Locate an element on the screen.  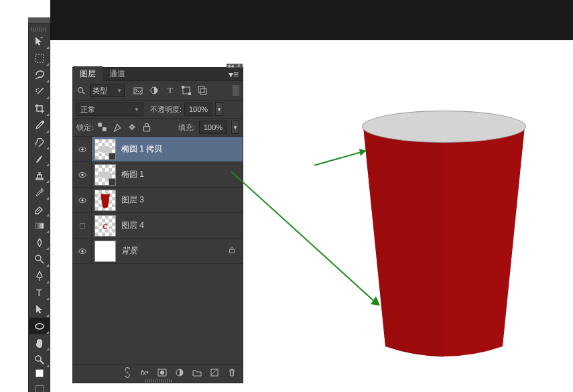
layer-body: c图层 4 is located at coordinates (168, 225).